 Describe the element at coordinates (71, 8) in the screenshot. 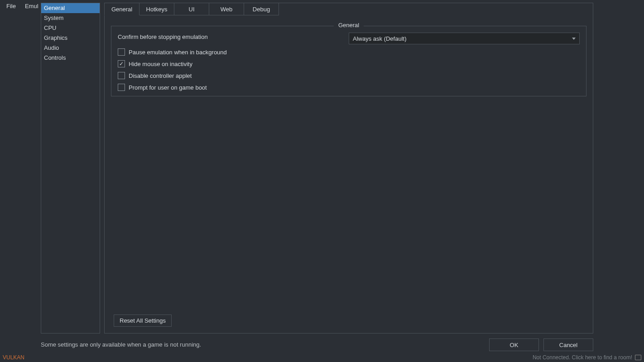

I see `sidebar-item-general: General` at that location.